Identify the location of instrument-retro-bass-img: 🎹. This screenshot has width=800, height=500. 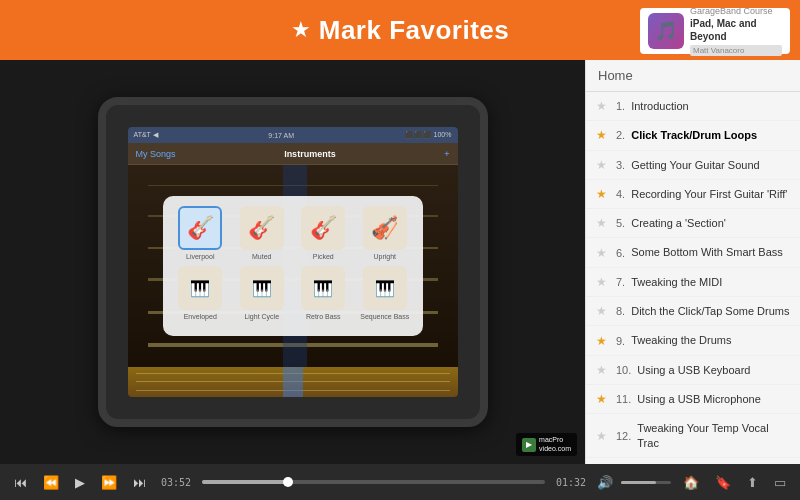
(323, 288).